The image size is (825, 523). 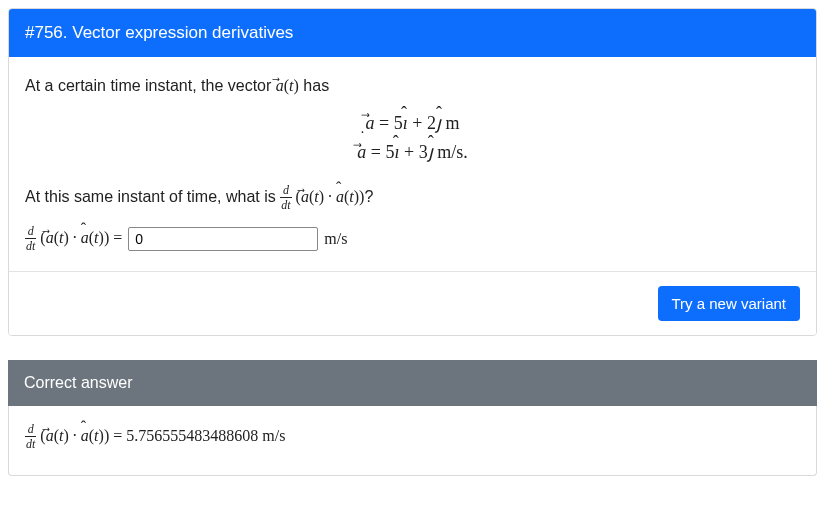 I want to click on answer-row: ddt (a(t) · a(t)) = m/s, so click(x=412, y=240).